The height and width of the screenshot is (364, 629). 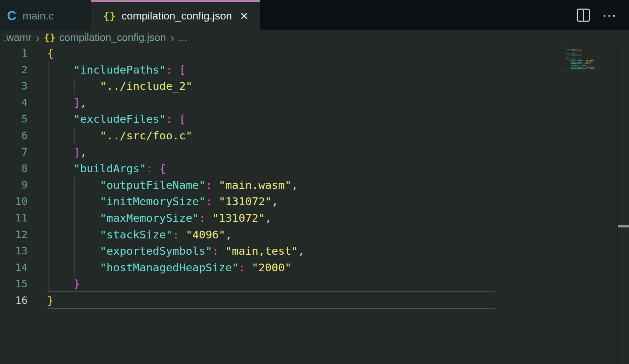 What do you see at coordinates (176, 218) in the screenshot?
I see `code-line: "maxMemorySize": "131072",` at bounding box center [176, 218].